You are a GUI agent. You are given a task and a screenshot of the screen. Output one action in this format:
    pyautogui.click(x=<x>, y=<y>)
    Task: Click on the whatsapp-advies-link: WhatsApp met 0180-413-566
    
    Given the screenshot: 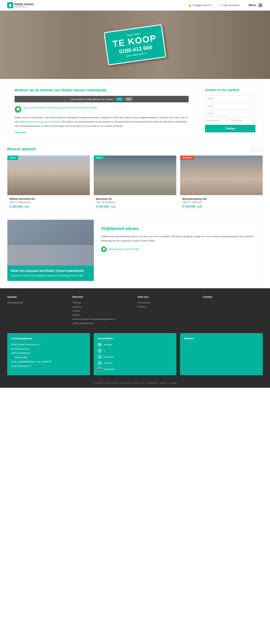 What is the action you would take?
    pyautogui.click(x=124, y=249)
    